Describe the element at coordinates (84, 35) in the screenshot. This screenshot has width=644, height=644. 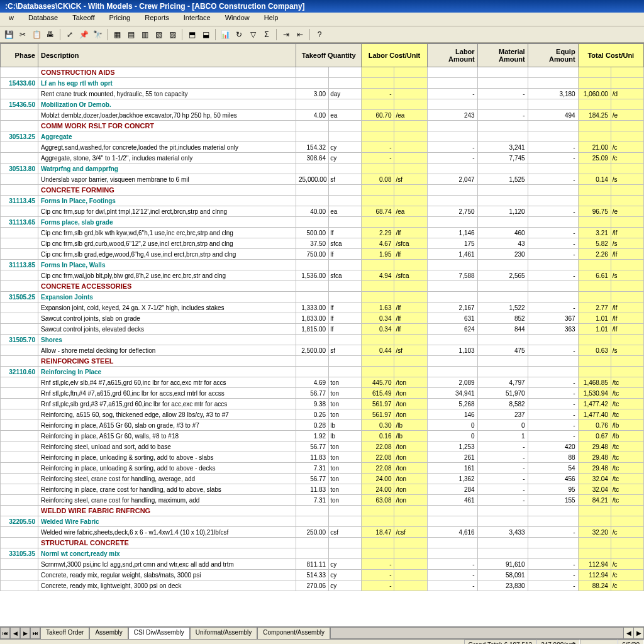
I see `pin-icon: 📌` at that location.